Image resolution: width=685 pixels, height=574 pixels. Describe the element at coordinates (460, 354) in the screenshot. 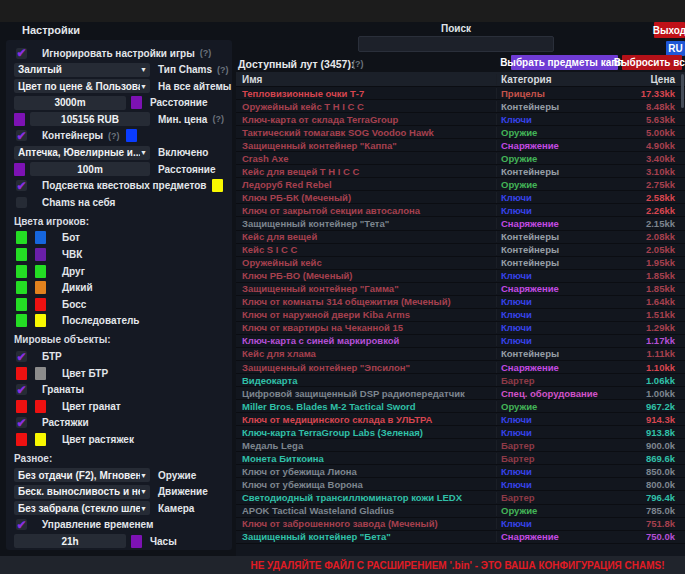

I see `loot-table-row: Кейс для хлама Контейнеры 1.11kk` at that location.